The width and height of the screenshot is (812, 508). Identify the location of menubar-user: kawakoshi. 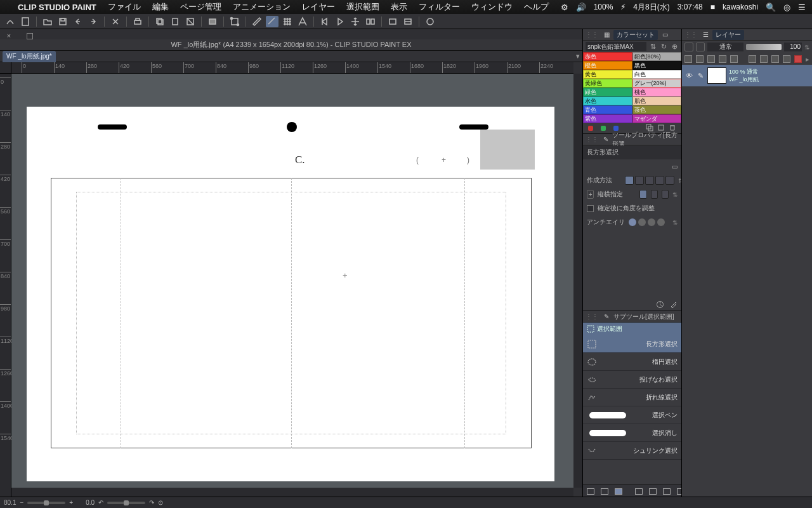
(740, 7).